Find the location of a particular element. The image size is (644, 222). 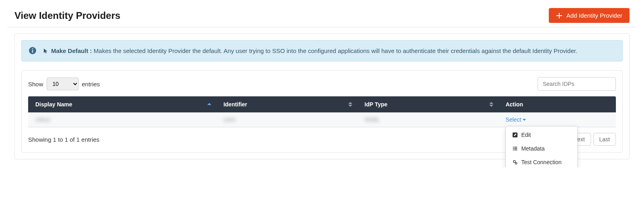

list-icon is located at coordinates (515, 149).